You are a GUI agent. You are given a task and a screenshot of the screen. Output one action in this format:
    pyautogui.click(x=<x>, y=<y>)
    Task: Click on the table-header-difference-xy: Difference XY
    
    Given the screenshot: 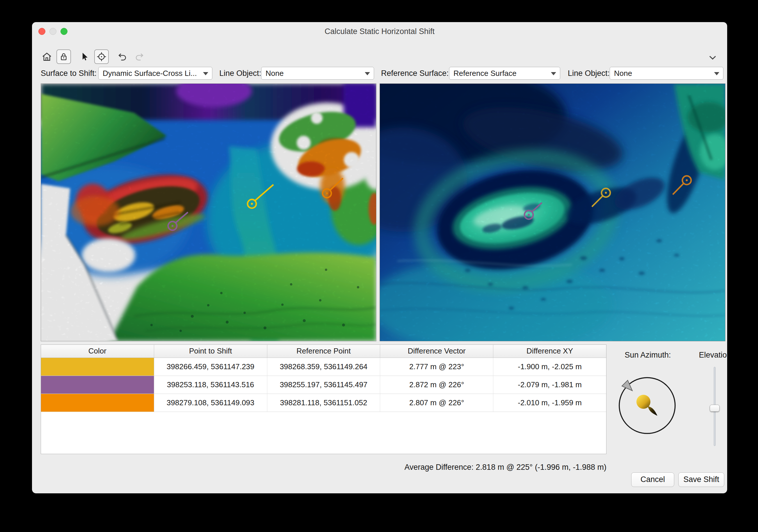 What is the action you would take?
    pyautogui.click(x=550, y=351)
    